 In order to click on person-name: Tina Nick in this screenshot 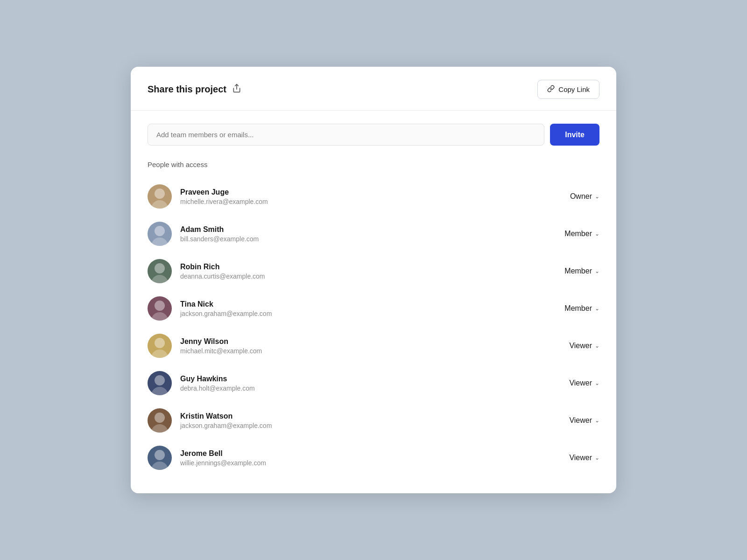, I will do `click(226, 304)`.